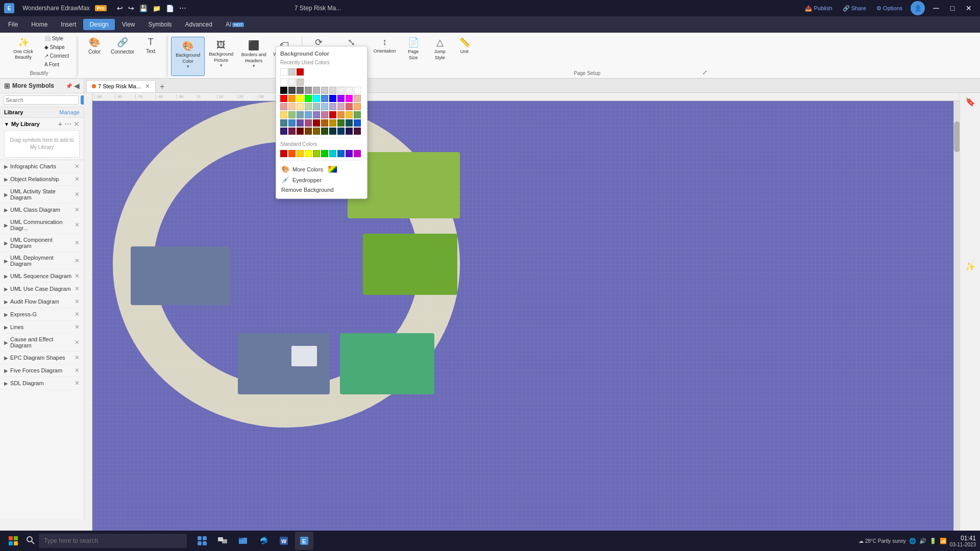 This screenshot has height=551, width=980. I want to click on taskbar-app-widgets, so click(202, 541).